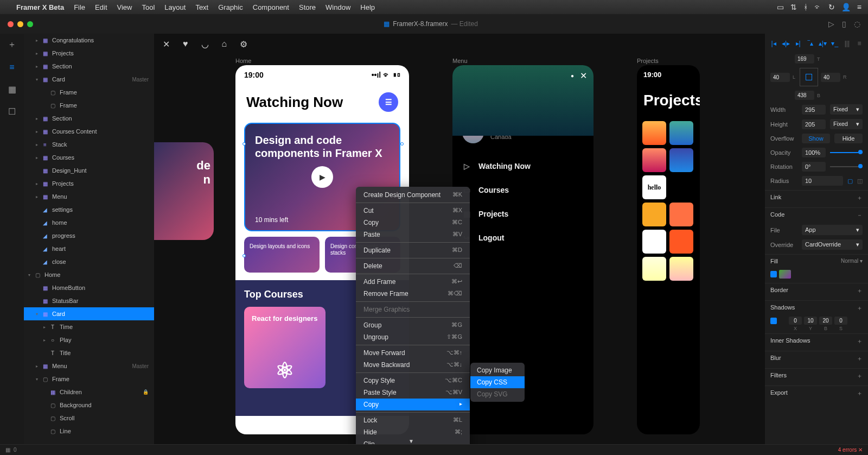  Describe the element at coordinates (166, 45) in the screenshot. I see `close-icon: ✕` at that location.